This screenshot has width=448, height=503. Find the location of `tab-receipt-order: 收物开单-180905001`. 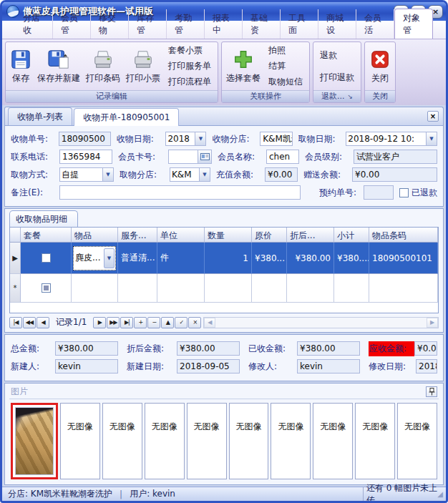

tab-receipt-order: 收物开单-180905001 is located at coordinates (126, 117).